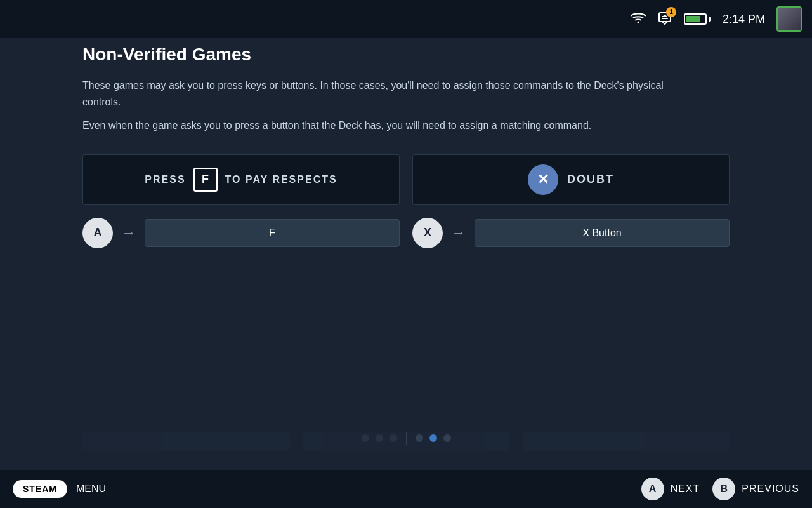 The image size is (812, 508). What do you see at coordinates (665, 19) in the screenshot?
I see `notification-icon: 1` at bounding box center [665, 19].